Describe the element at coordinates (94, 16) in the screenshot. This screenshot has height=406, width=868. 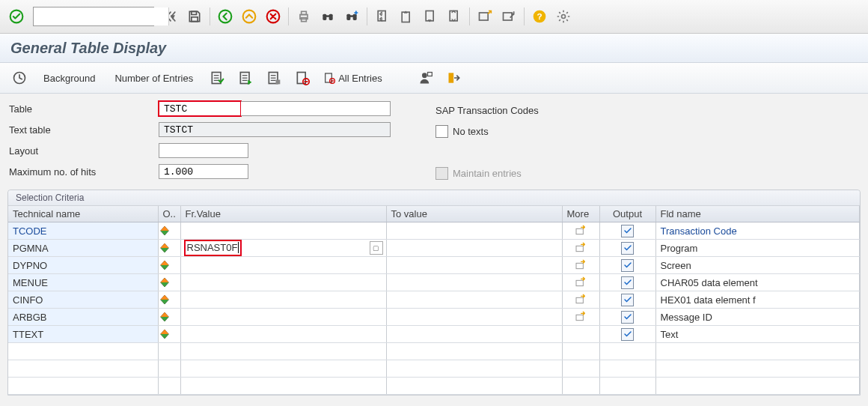
I see `tcode-input: ▼` at that location.